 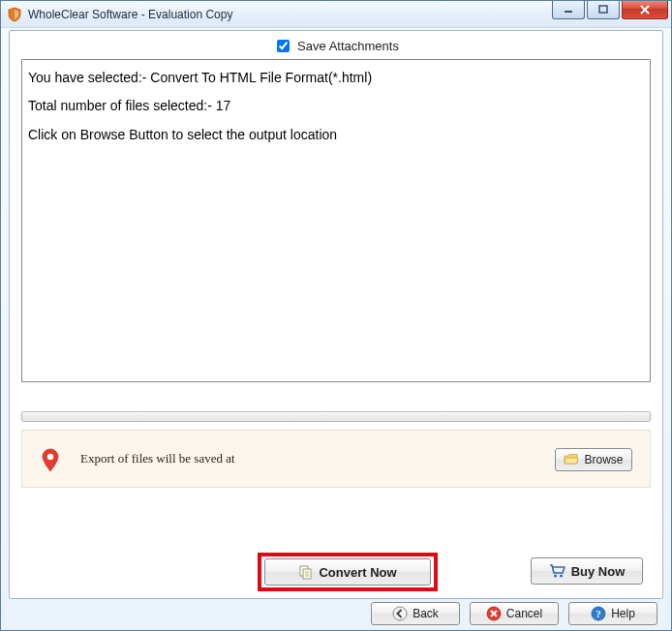 I want to click on convert-now-label: Convert Now, so click(x=357, y=573).